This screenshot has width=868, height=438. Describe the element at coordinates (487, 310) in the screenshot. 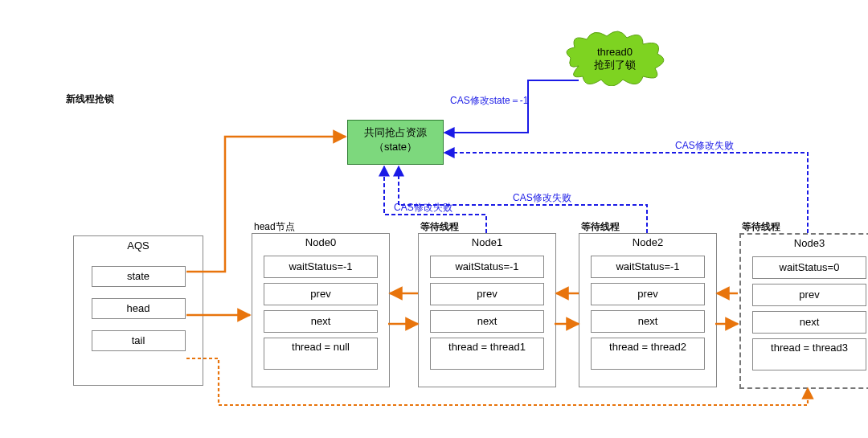

I see `node1-box: Node1 waitStatus=-1 prev next thread = t…` at that location.